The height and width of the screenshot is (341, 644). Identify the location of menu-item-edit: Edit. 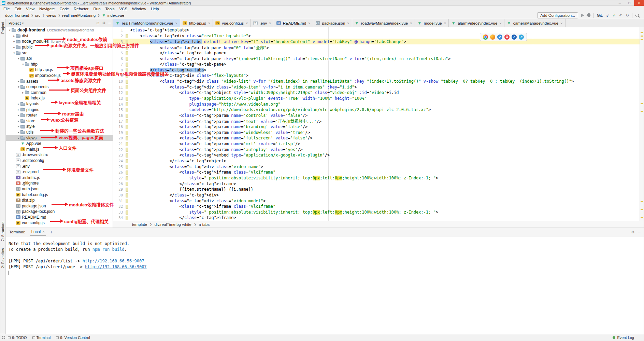
(18, 9).